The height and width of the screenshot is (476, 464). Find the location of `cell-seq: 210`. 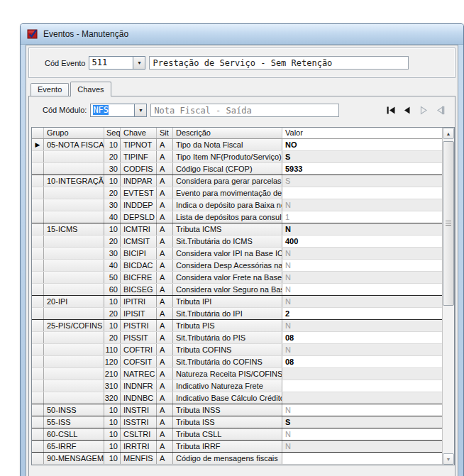

cell-seq: 210 is located at coordinates (112, 374).